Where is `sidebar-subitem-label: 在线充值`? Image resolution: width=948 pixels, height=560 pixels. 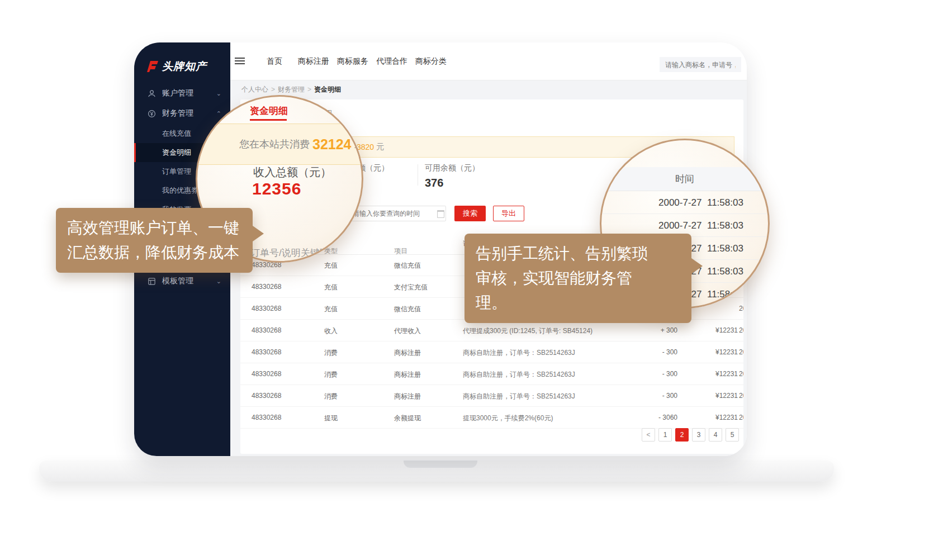 sidebar-subitem-label: 在线充值 is located at coordinates (177, 134).